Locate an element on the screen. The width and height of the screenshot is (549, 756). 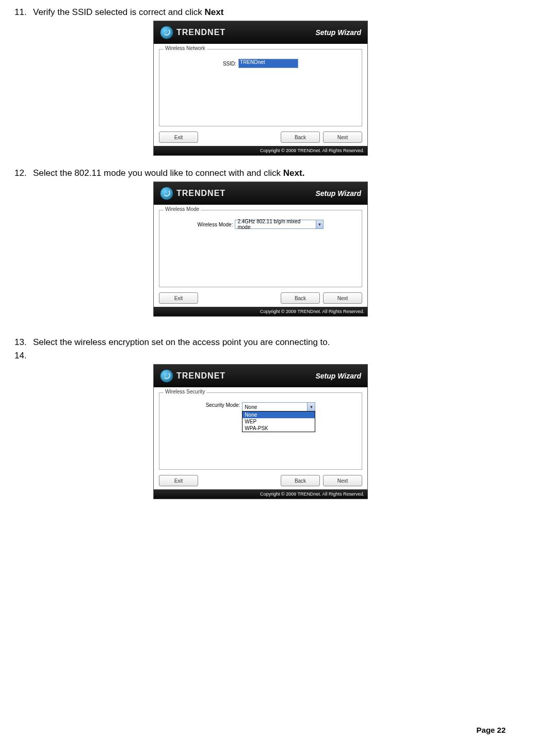
form-row-mode: Wireless Mode: 2.4GHz 802.11 b/g/n mixed… is located at coordinates (261, 224).